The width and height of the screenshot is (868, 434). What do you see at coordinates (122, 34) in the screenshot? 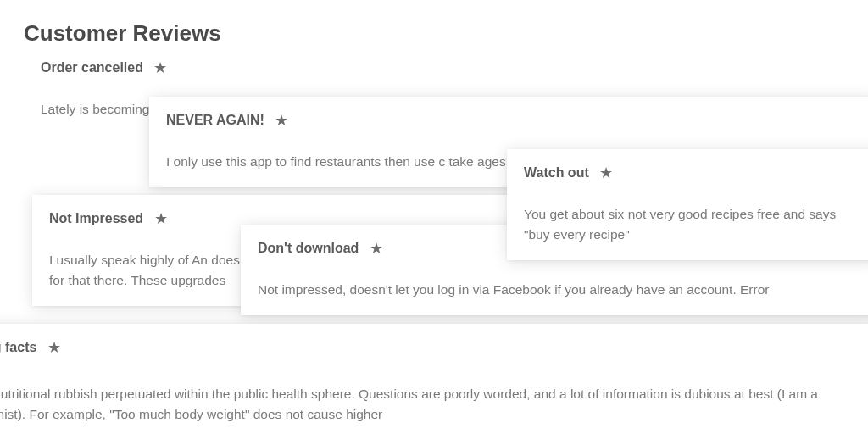
I see `page-title: Customer Reviews` at bounding box center [122, 34].